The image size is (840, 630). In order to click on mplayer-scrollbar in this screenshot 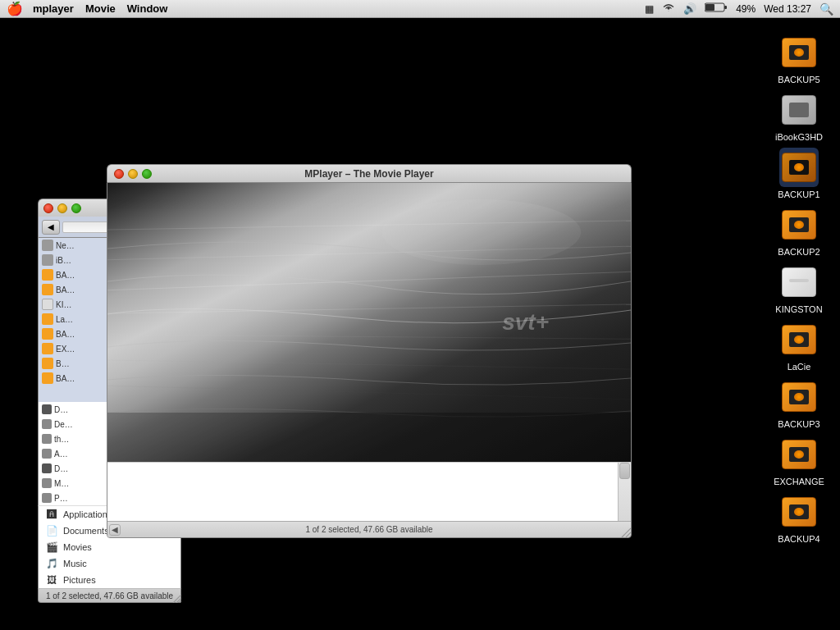, I will do `click(624, 492)`.